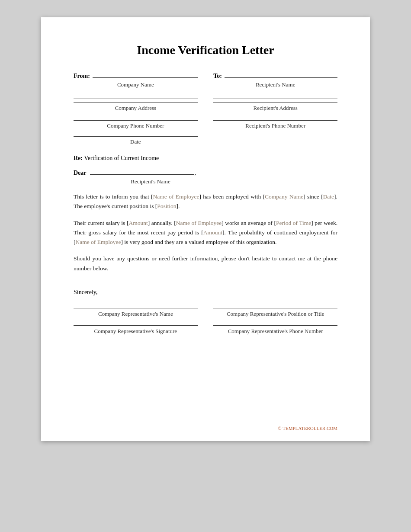 The width and height of the screenshot is (411, 532). I want to click on p2-amount1: Amount, so click(138, 223).